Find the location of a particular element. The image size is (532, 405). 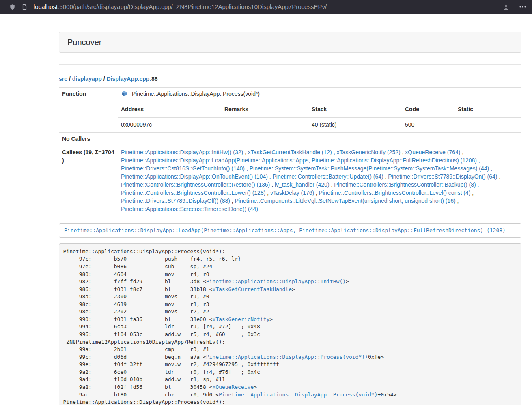

callee-link: Pinetime::Applications::Screens::Timer::… is located at coordinates (190, 209).